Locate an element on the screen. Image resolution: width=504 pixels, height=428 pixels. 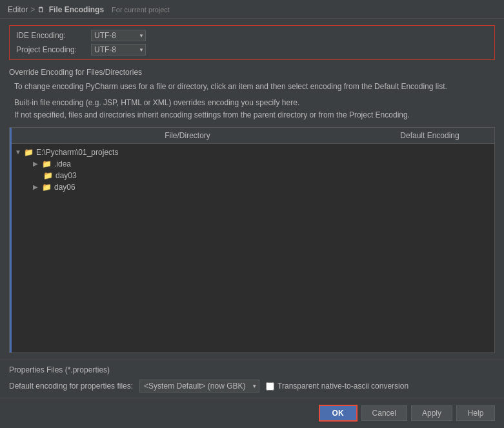
folder-icon-root: 📁 is located at coordinates (28, 152).